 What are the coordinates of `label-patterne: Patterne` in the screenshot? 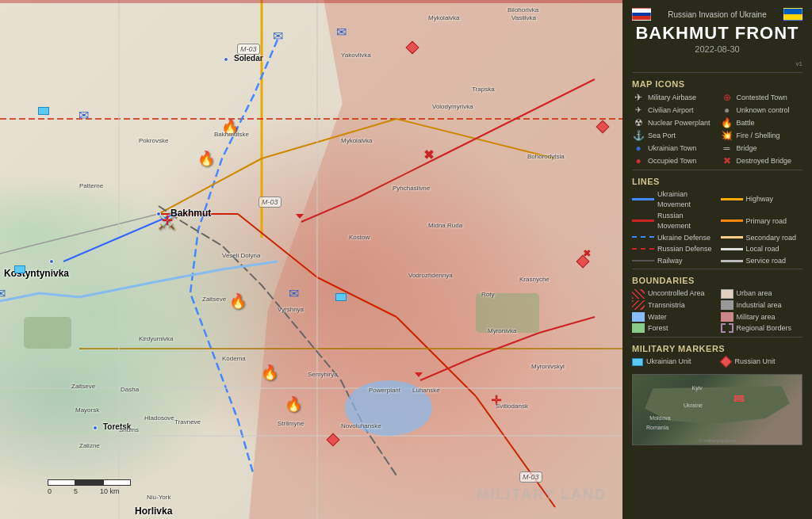 It's located at (91, 185).